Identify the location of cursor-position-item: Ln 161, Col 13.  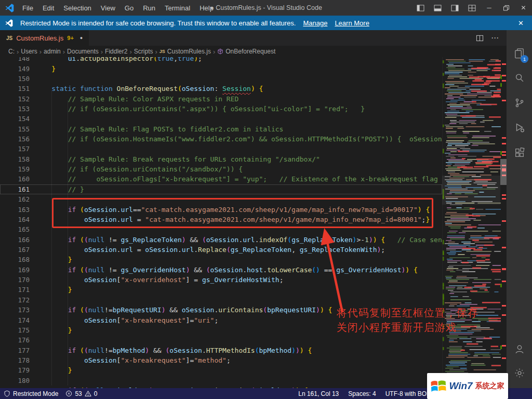
(318, 394).